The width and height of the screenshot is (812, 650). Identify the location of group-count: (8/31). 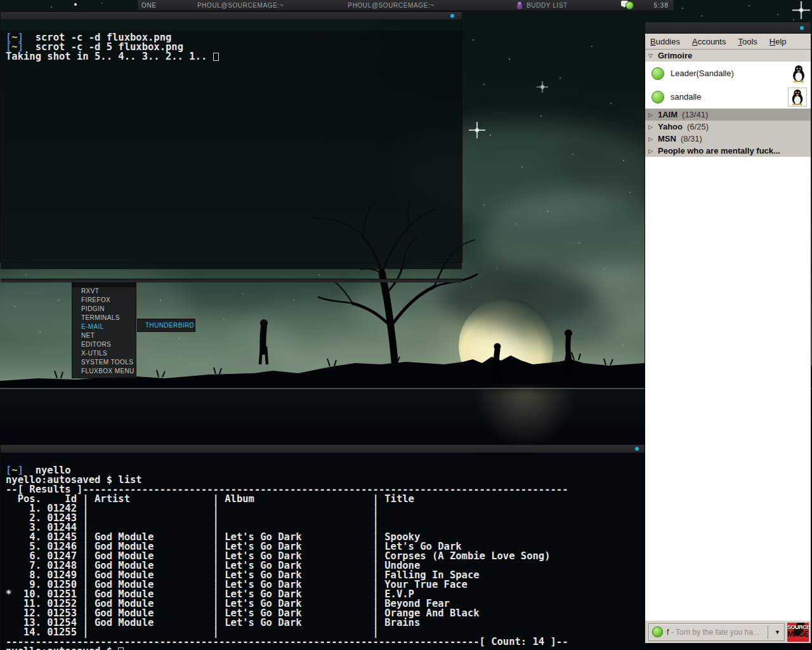
(691, 138).